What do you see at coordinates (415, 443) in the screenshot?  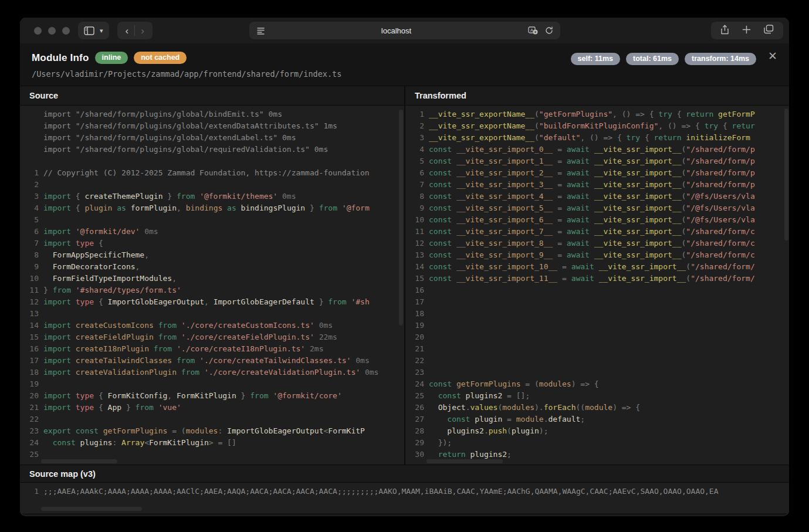 I see `line-number: 29` at bounding box center [415, 443].